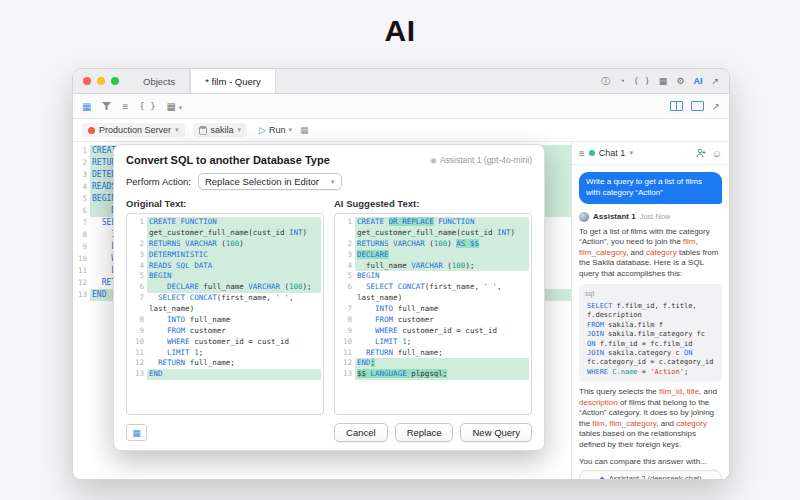  I want to click on menu-icon: ≡, so click(582, 154).